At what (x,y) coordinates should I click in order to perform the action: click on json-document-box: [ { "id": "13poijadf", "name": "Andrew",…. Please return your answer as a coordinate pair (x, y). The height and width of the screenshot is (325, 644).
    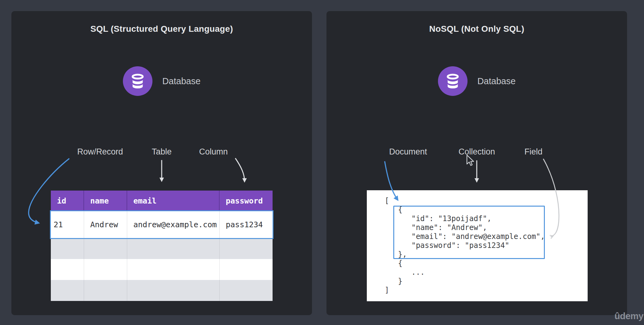
    Looking at the image, I should click on (477, 246).